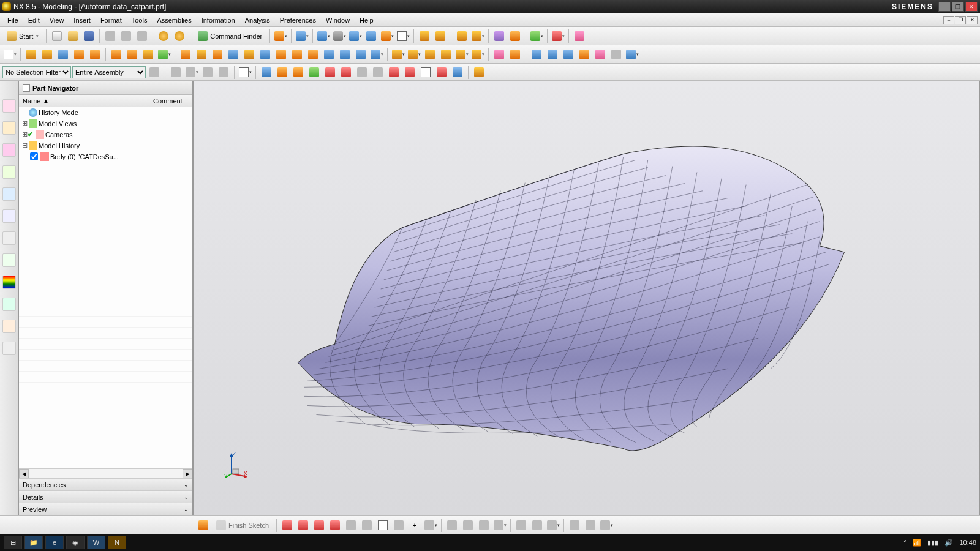 This screenshot has width=980, height=551. What do you see at coordinates (13, 542) in the screenshot?
I see `start-menu-button: ⊞` at bounding box center [13, 542].